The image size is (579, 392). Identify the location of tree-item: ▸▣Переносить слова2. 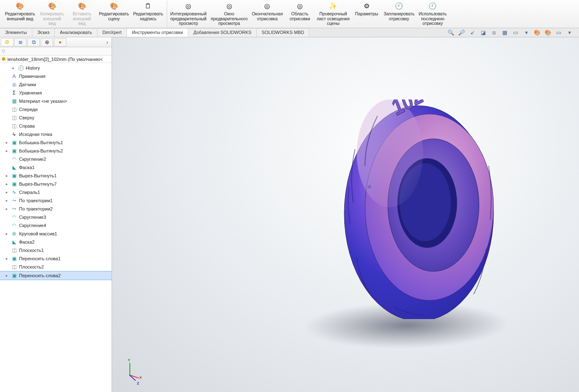
(56, 276).